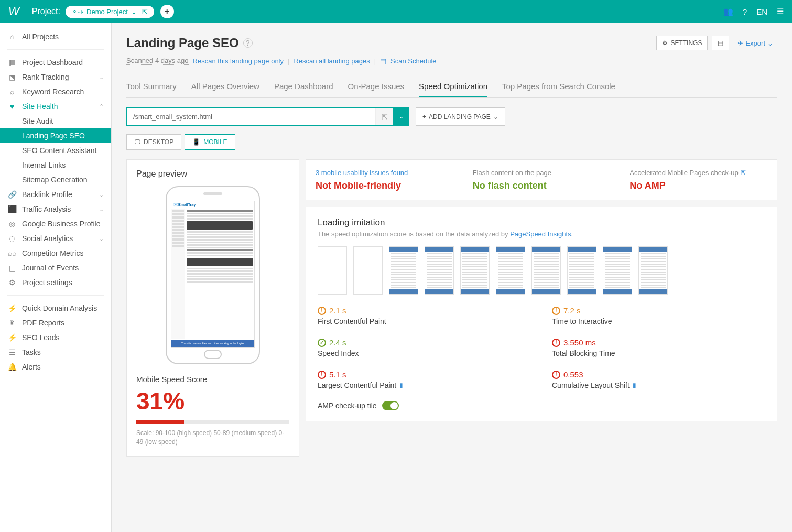 Image resolution: width=792 pixels, height=532 pixels. I want to click on language-selector: EN, so click(762, 12).